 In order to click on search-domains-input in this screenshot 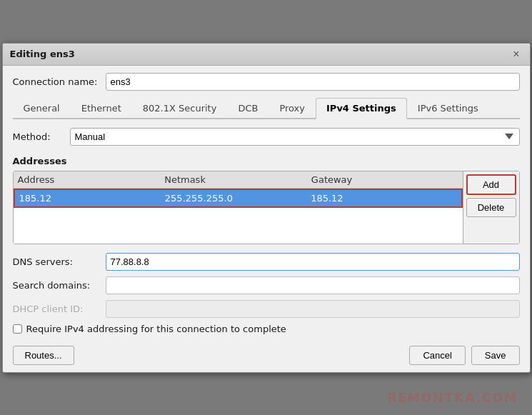, I will do `click(313, 286)`.